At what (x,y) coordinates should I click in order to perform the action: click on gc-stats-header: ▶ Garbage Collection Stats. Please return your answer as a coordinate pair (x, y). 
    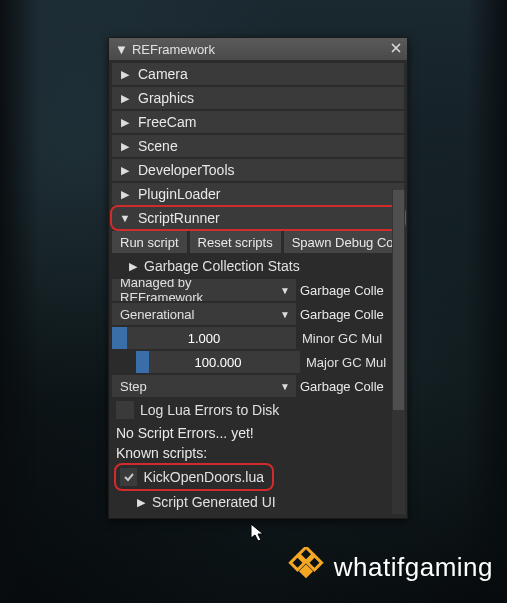
    Looking at the image, I should click on (258, 266).